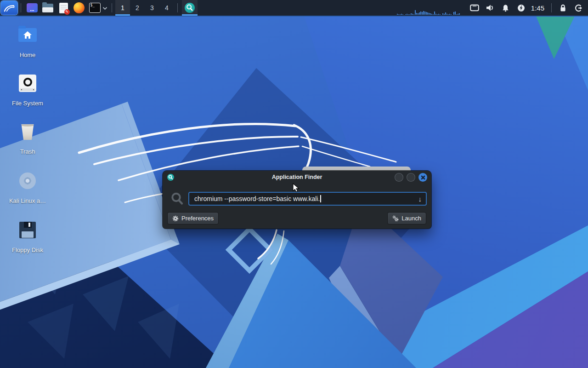 The image size is (588, 368). What do you see at coordinates (190, 8) in the screenshot?
I see `taskbar-application-finder` at bounding box center [190, 8].